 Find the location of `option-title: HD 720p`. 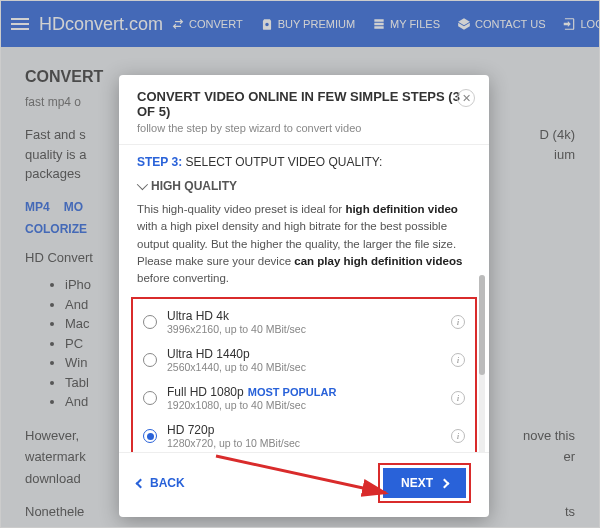

option-title: HD 720p is located at coordinates (304, 430).